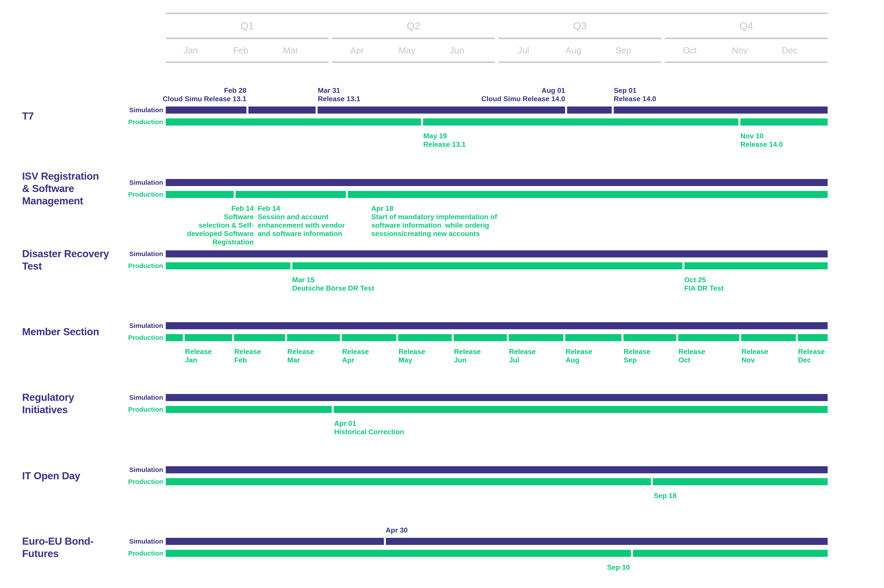  What do you see at coordinates (522, 360) in the screenshot?
I see `milestone-label-line: Jul` at bounding box center [522, 360].